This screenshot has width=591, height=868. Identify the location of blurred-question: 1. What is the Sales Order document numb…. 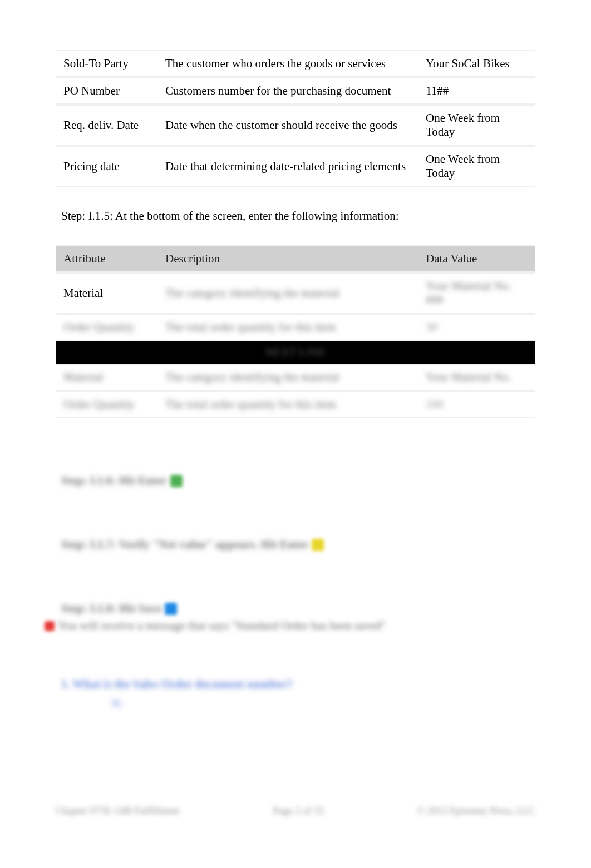
(298, 684).